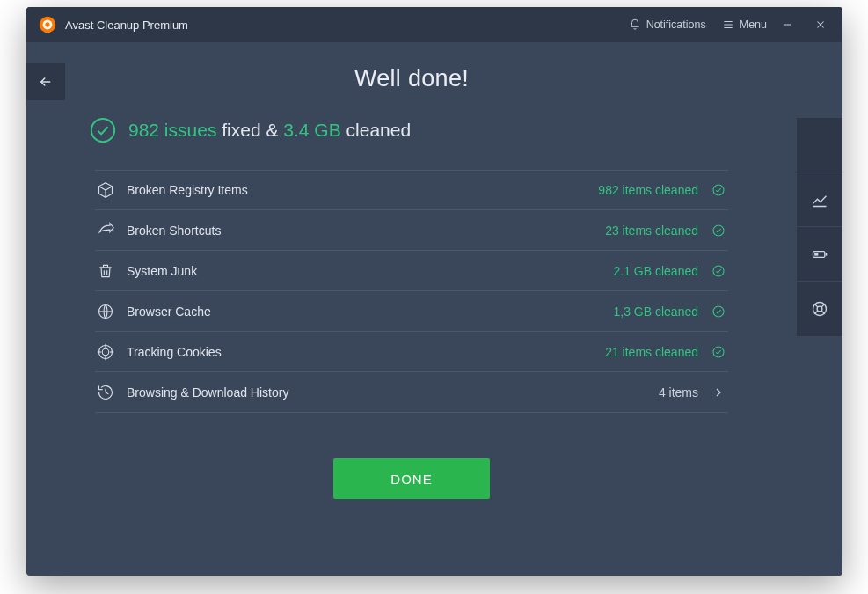 This screenshot has width=868, height=594. Describe the element at coordinates (744, 25) in the screenshot. I see `menu-button: Menu` at that location.